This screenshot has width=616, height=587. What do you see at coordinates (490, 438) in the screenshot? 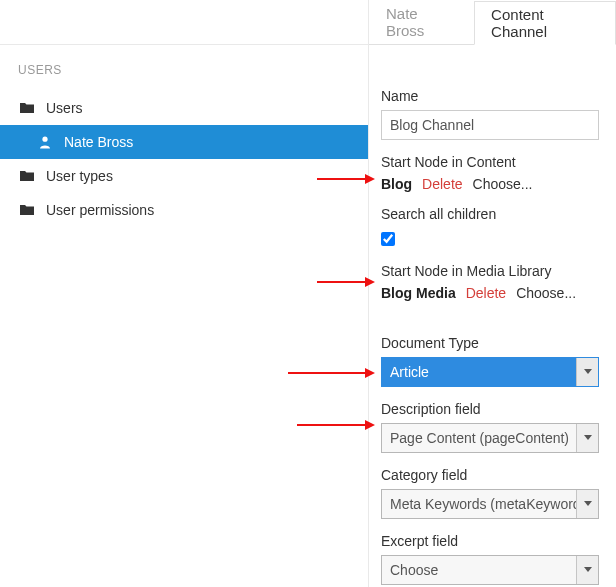
I see `description-select: Page Content (pageContent)` at bounding box center [490, 438].